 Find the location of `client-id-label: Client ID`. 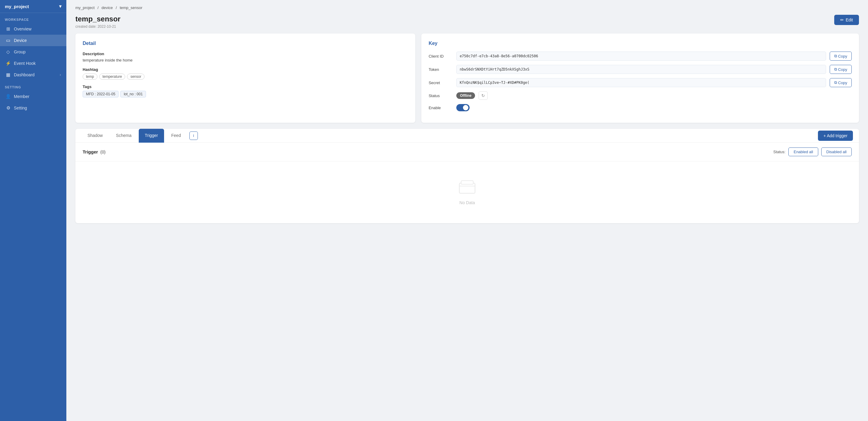

client-id-label: Client ID is located at coordinates (441, 56).